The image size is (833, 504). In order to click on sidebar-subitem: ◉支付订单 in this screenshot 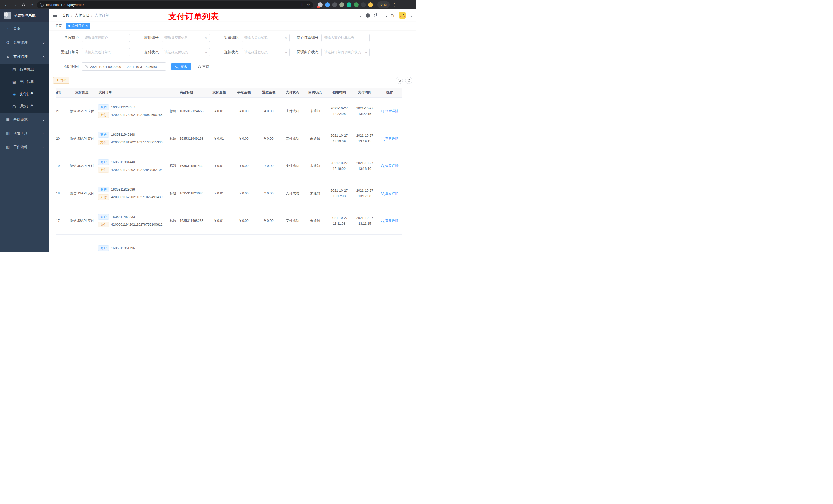, I will do `click(24, 94)`.